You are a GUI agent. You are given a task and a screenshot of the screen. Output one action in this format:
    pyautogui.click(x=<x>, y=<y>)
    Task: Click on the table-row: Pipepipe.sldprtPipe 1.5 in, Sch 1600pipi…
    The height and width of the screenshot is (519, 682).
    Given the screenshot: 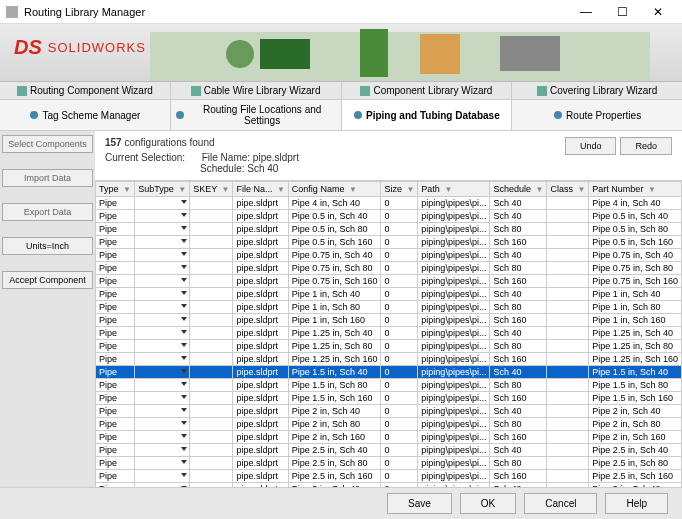 What is the action you would take?
    pyautogui.click(x=389, y=398)
    